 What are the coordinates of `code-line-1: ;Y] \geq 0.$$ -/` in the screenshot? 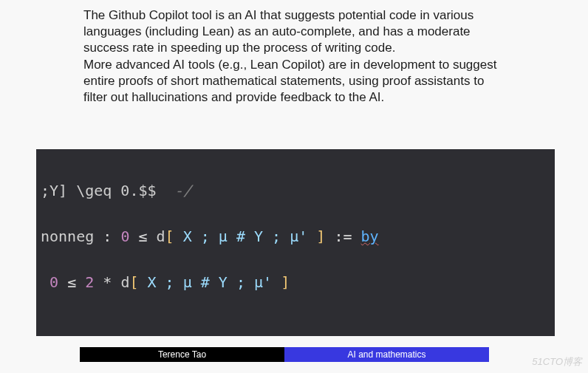 It's located at (298, 191).